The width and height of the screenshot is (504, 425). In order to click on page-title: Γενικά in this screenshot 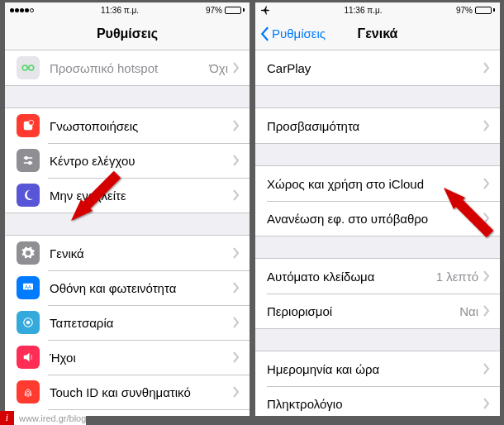, I will do `click(378, 34)`.